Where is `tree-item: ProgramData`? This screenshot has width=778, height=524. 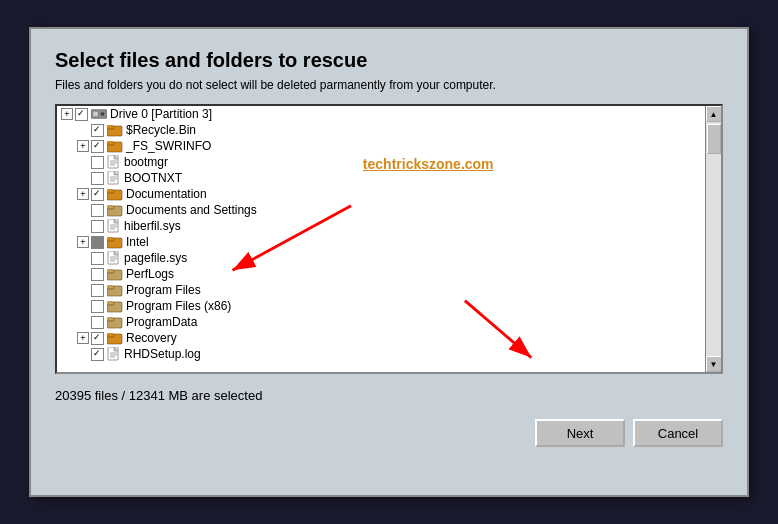
tree-item: ProgramData is located at coordinates (381, 322).